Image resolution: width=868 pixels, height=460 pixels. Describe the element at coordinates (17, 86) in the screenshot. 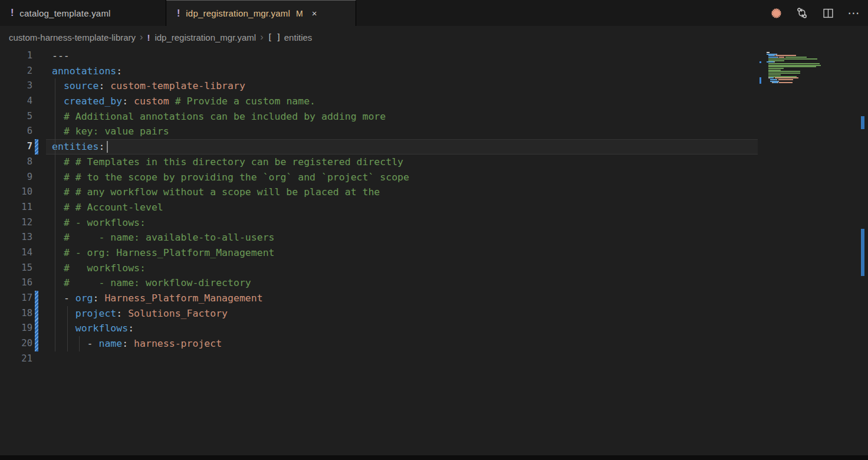

I see `line-number: 3` at that location.